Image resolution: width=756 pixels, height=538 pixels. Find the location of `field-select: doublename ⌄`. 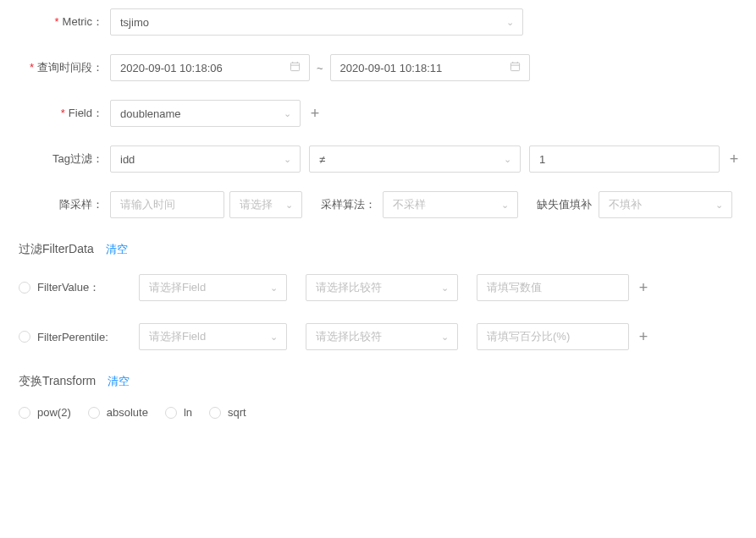

field-select: doublename ⌄ is located at coordinates (205, 113).